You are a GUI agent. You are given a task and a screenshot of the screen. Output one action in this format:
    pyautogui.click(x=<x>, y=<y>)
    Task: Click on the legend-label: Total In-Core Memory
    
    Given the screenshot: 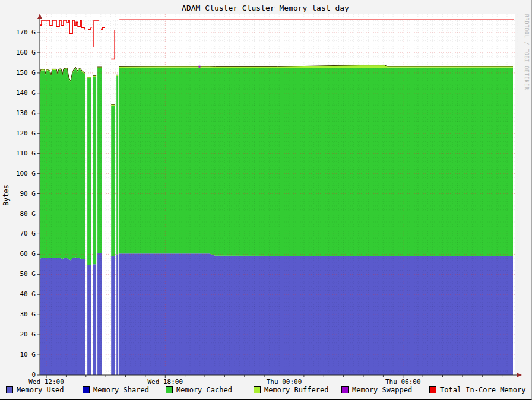 What is the action you would take?
    pyautogui.click(x=483, y=390)
    